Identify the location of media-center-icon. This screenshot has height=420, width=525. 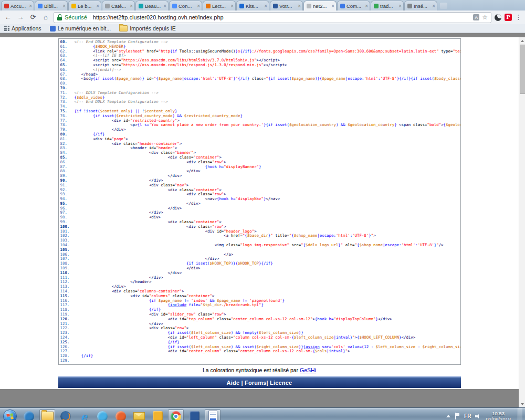
(29, 415).